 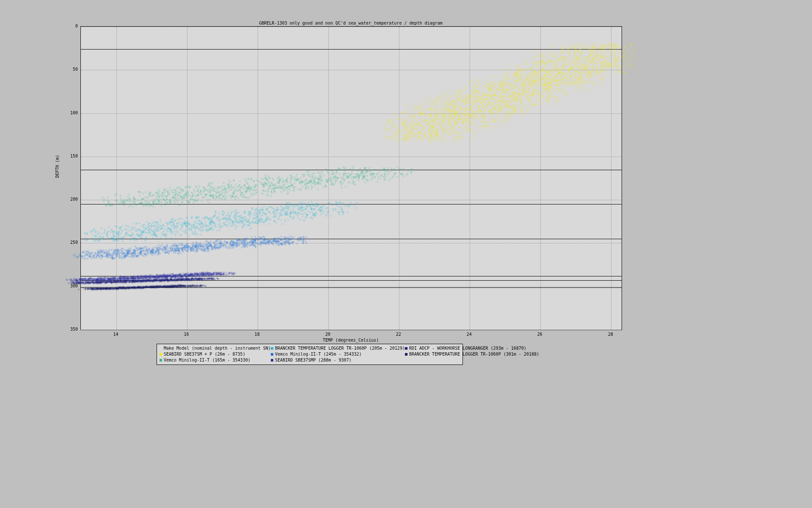 I want to click on x-tick: 28, so click(x=611, y=334).